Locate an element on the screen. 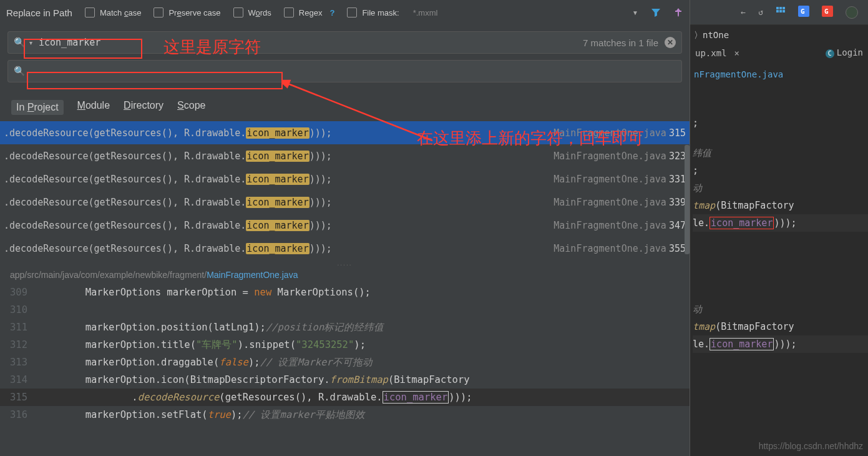  tab-login: CLogin is located at coordinates (844, 52).